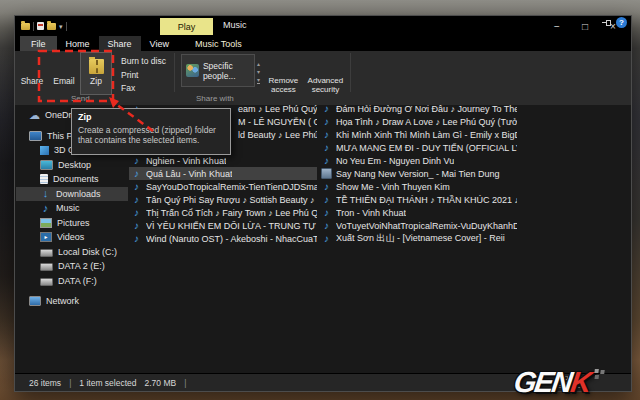 This screenshot has width=640, height=400. I want to click on zip-tooltip: Zip Create a compressed (zipped) folder …, so click(151, 132).